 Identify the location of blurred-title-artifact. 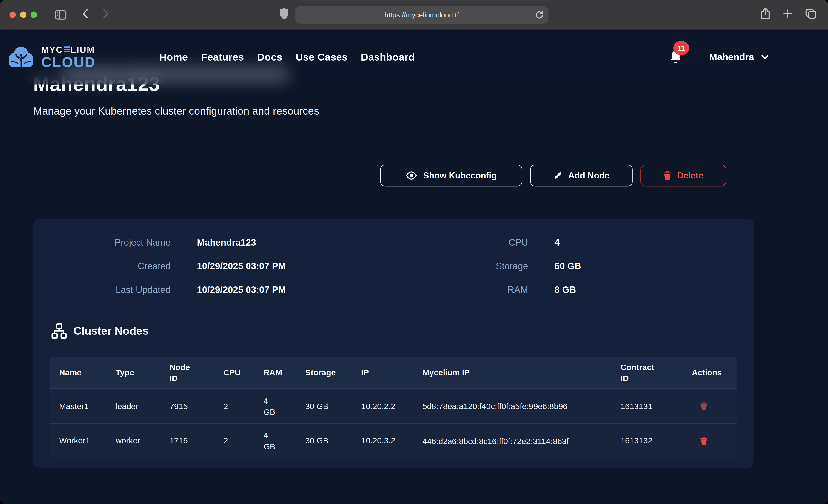
(176, 75).